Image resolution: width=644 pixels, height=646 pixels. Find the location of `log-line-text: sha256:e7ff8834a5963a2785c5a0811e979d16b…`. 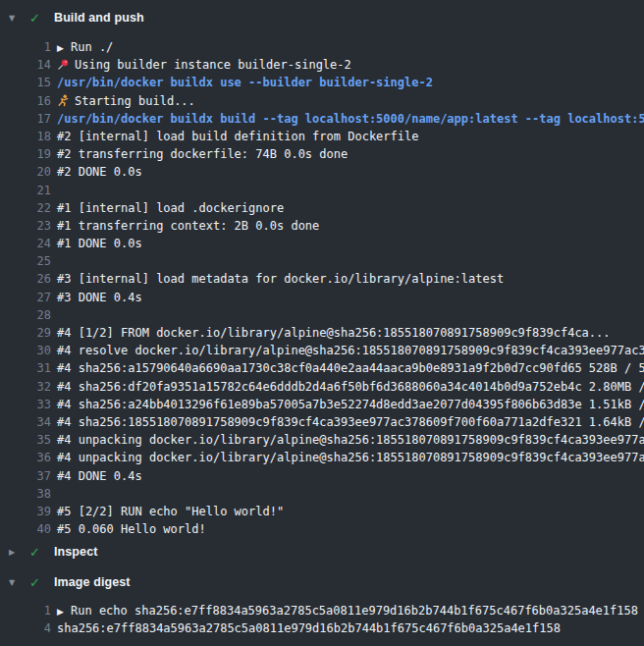

log-line-text: sha256:e7ff8834a5963a2785c5a0811e979d16b… is located at coordinates (308, 628).